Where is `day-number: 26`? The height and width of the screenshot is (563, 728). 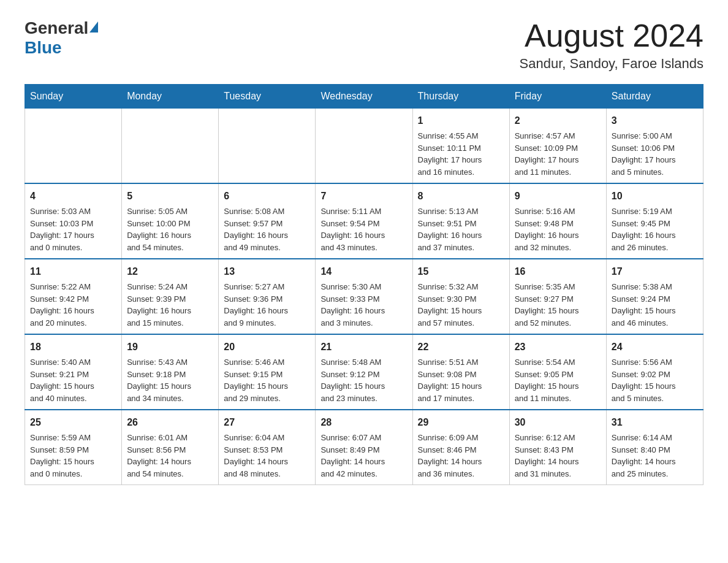 day-number: 26 is located at coordinates (170, 423).